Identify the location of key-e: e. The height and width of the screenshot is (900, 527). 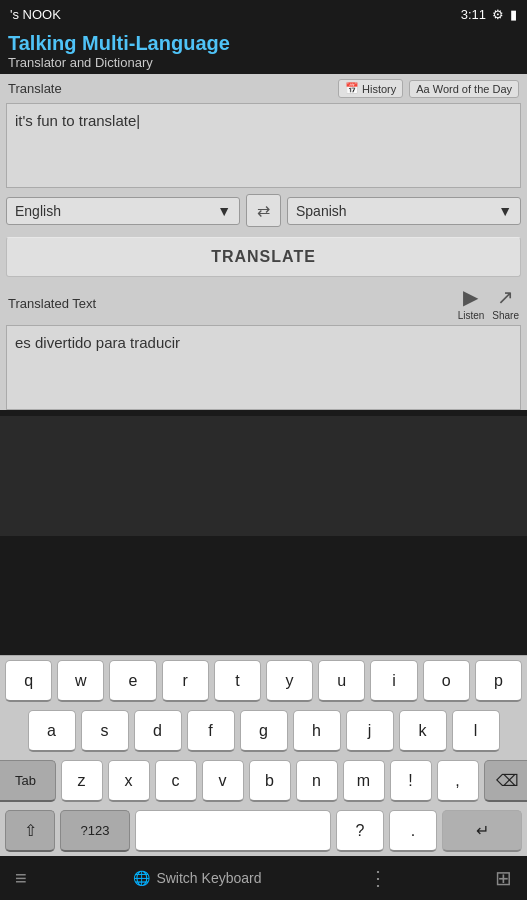
(132, 681).